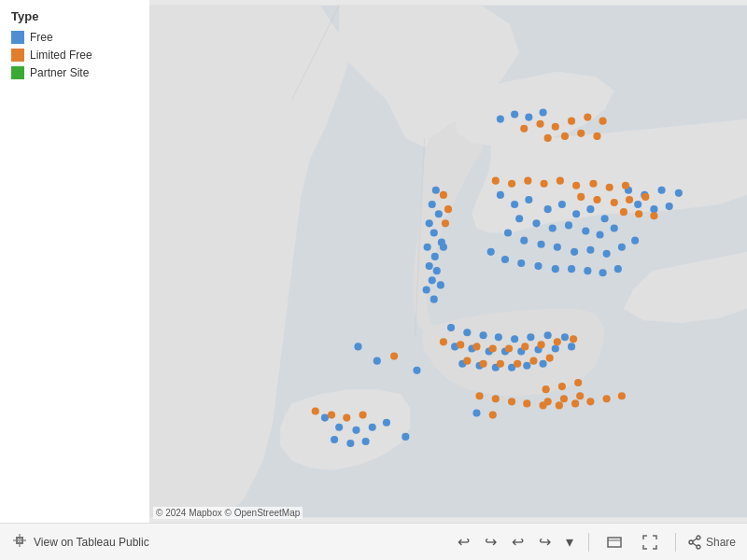  Describe the element at coordinates (595, 541) in the screenshot. I see `toolbar-right: ↩ ↪ ↩ ↪ ▾` at that location.